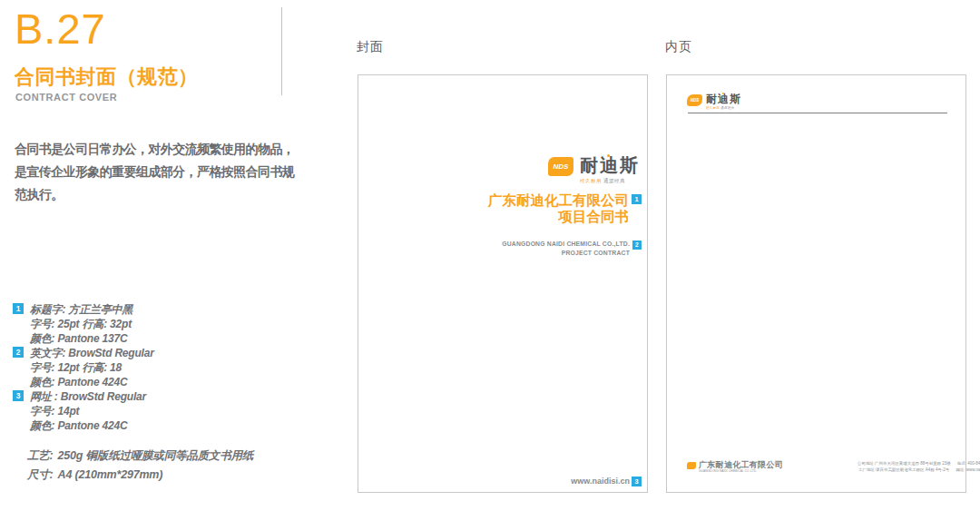 The width and height of the screenshot is (980, 511). What do you see at coordinates (83, 368) in the screenshot?
I see `spec-item-2: 2 英文字: BrowStd Regular 字号: 12pt 行高: 18 颜…` at bounding box center [83, 368].